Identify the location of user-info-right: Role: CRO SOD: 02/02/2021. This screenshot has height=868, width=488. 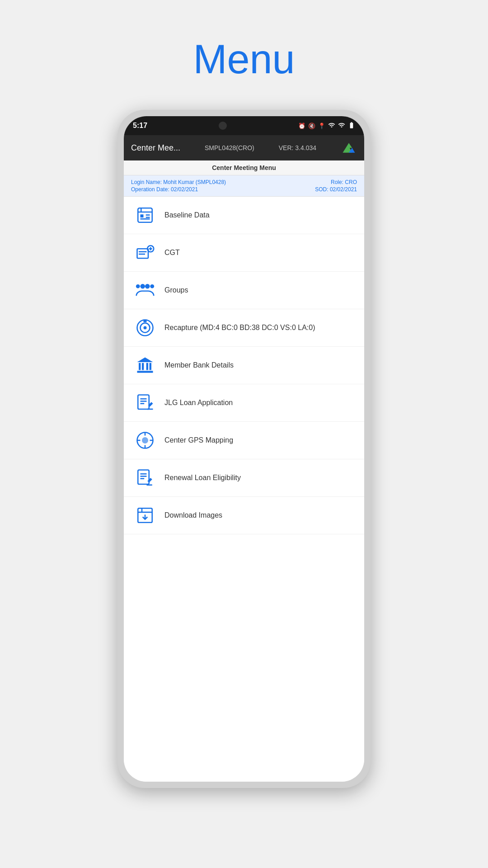
(336, 186).